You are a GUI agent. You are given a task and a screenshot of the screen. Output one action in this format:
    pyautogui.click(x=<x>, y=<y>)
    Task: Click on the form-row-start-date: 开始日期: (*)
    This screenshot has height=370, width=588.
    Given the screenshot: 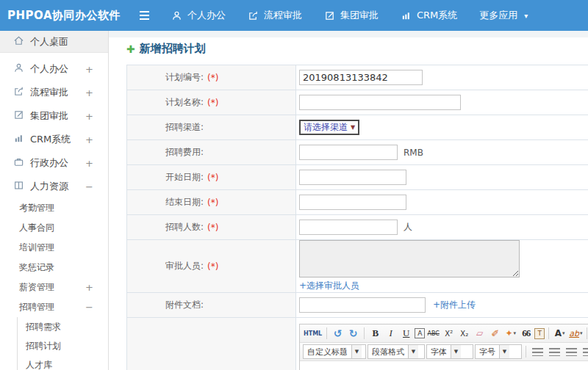 What is the action you would take?
    pyautogui.click(x=357, y=178)
    